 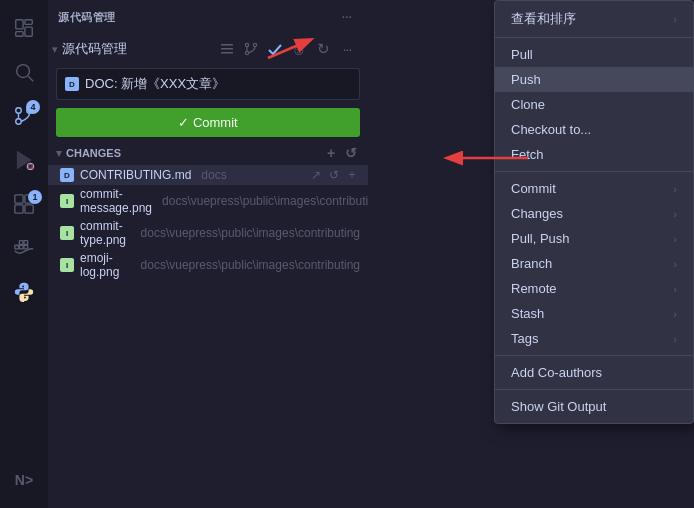 I want to click on menu-item-view-sort: 查看和排序 ›, so click(x=594, y=19).